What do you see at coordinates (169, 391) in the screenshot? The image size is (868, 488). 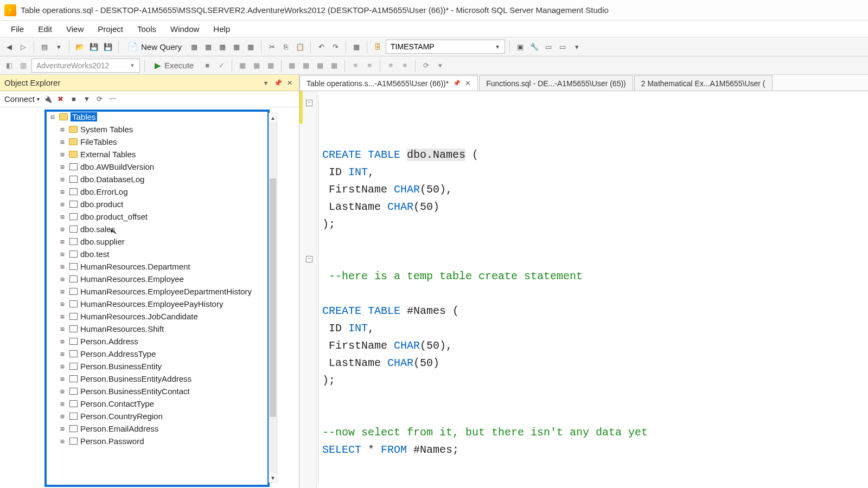 I see `tree-item: ⊞Person.BusinessEntityContact` at bounding box center [169, 391].